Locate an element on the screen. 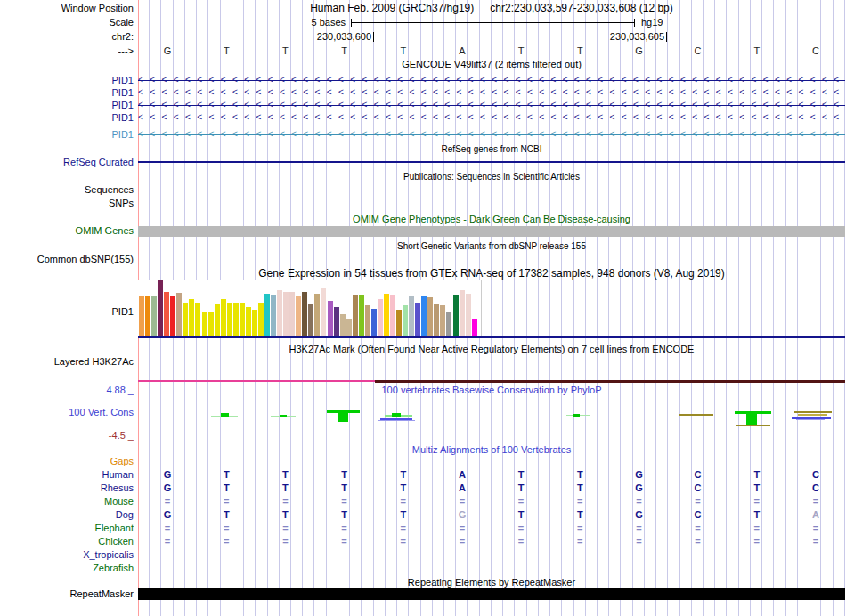 The height and width of the screenshot is (616, 846). window-position-label: Window Position is located at coordinates (67, 9).